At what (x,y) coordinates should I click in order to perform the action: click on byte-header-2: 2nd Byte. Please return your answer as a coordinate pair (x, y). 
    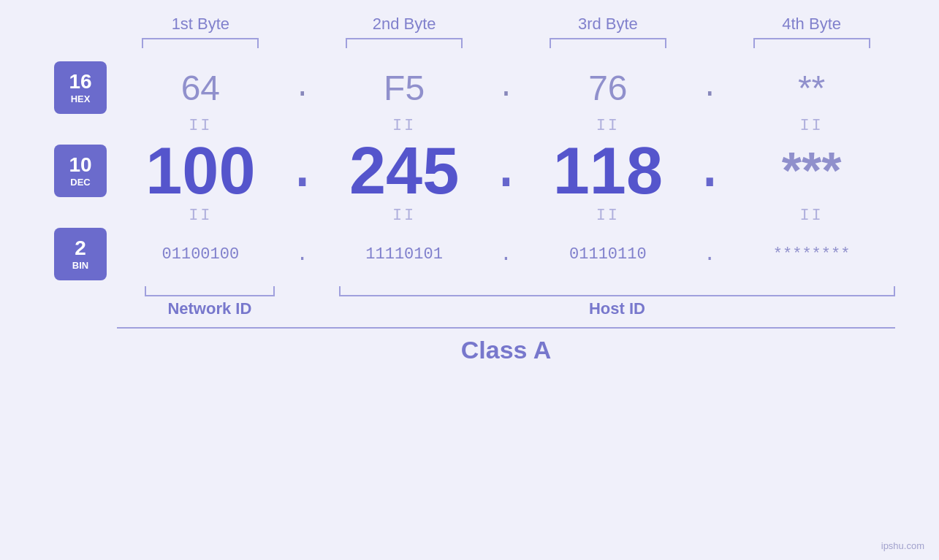
    Looking at the image, I should click on (405, 26).